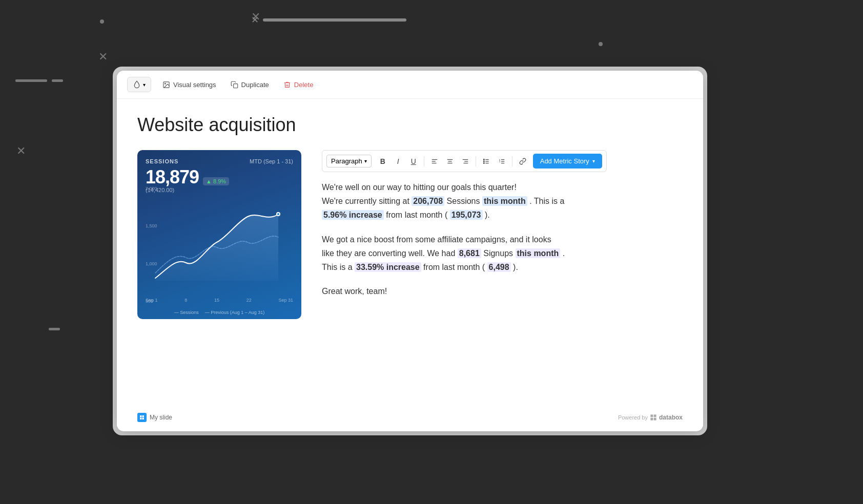 The image size is (863, 504). Describe the element at coordinates (486, 215) in the screenshot. I see `story-prev-end-1: ).` at that location.